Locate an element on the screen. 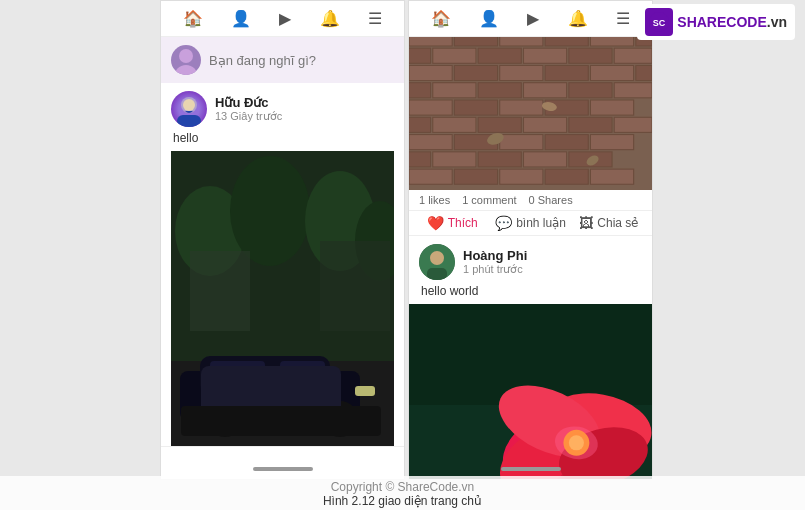  heart-icon: ❤️ is located at coordinates (436, 223).